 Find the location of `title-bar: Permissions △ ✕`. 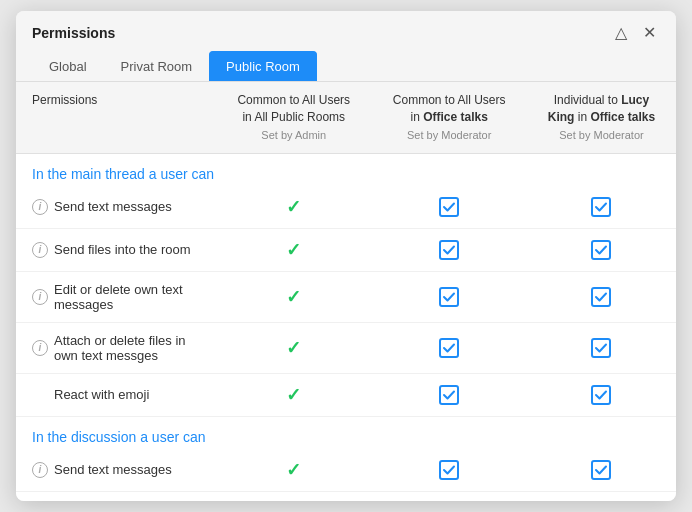

title-bar: Permissions △ ✕ is located at coordinates (346, 27).